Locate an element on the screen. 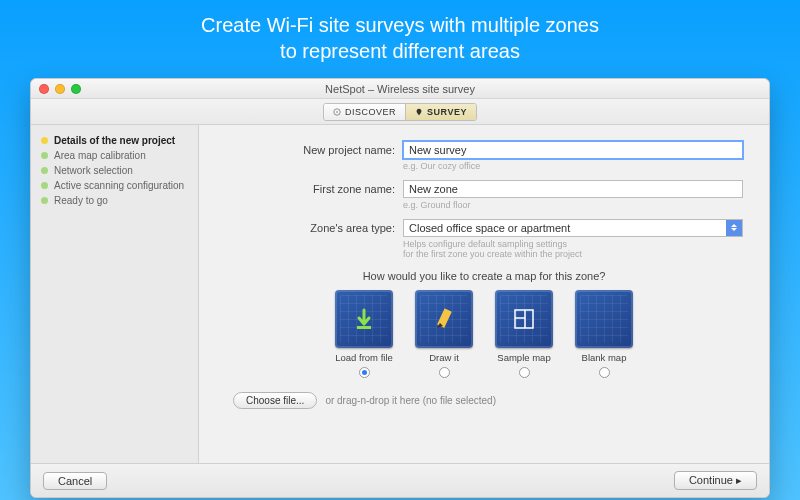 This screenshot has width=800, height=500. cancel-button: Cancel is located at coordinates (75, 481).